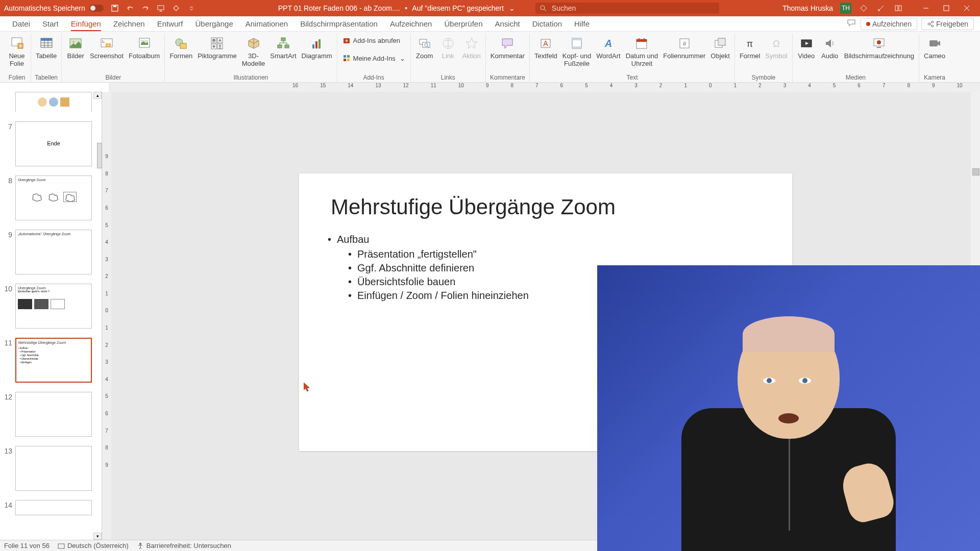  What do you see at coordinates (17, 51) in the screenshot?
I see `neue-folie-button: Neue Folie` at bounding box center [17, 51].